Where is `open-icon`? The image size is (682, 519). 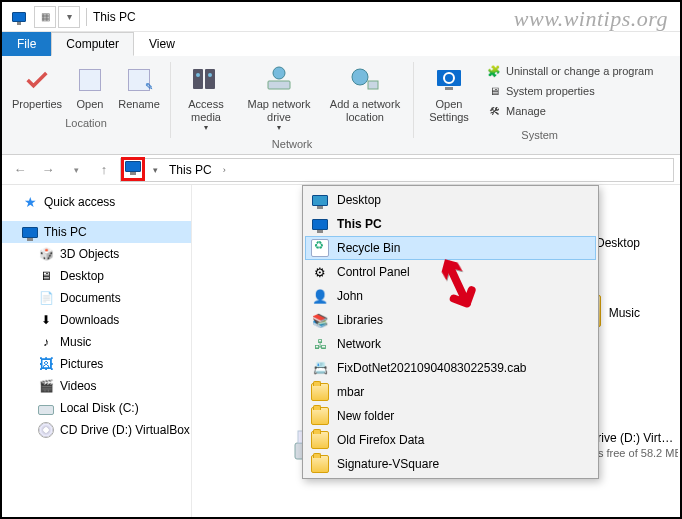 open-icon is located at coordinates (90, 80).